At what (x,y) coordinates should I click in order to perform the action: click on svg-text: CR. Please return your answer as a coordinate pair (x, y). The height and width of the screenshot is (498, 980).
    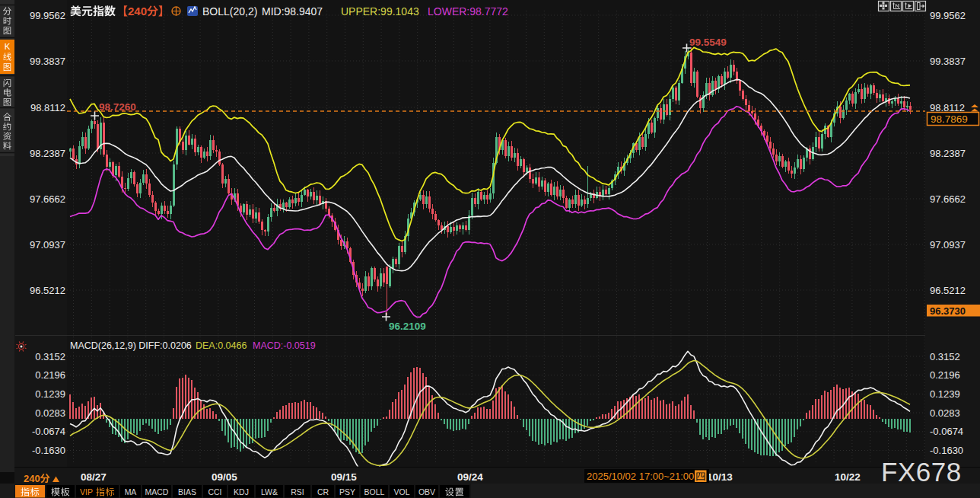
    Looking at the image, I should click on (323, 492).